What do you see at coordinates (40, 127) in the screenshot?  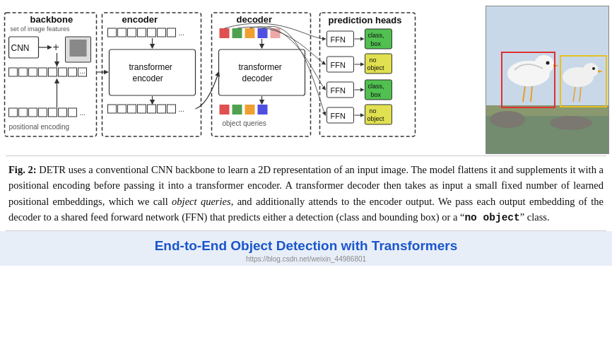 I see `svg-text: positional encoding` at bounding box center [40, 127].